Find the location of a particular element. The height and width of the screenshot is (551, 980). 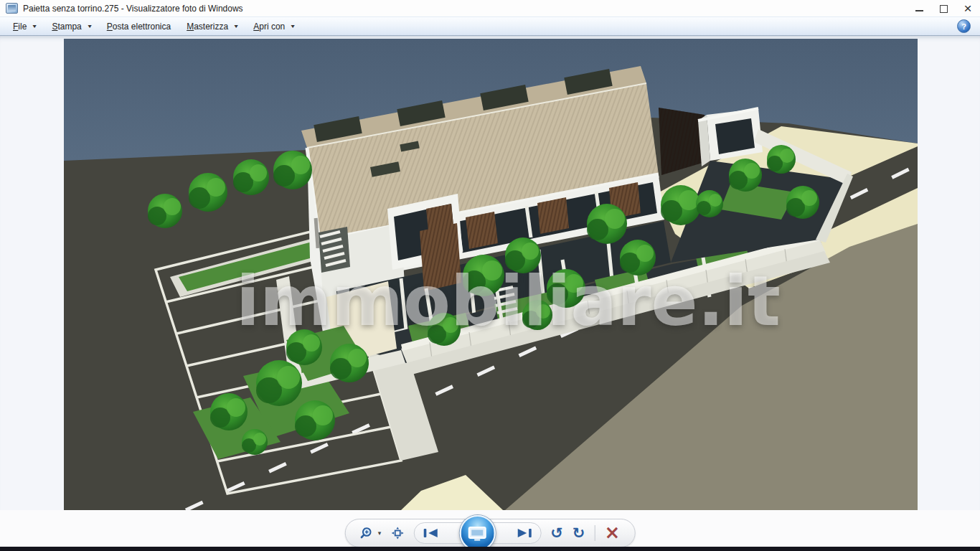

actual-size-icon is located at coordinates (397, 533).